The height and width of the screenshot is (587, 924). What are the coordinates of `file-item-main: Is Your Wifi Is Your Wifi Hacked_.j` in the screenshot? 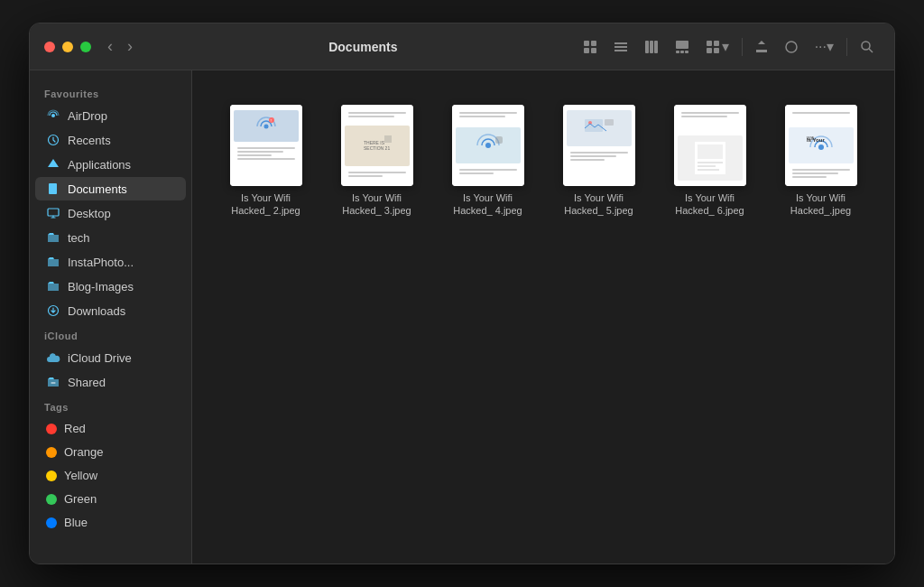 It's located at (821, 161).